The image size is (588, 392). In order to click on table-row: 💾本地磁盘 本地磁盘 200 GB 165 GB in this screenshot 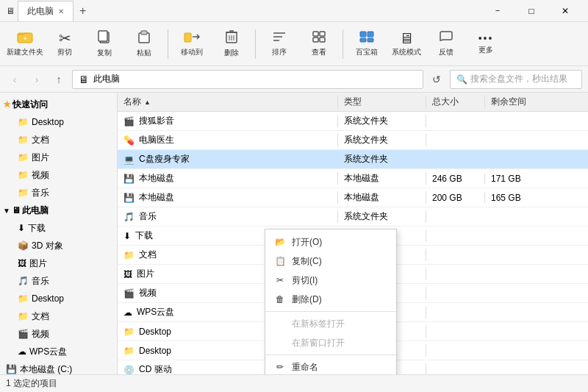, I will do `click(353, 198)`.